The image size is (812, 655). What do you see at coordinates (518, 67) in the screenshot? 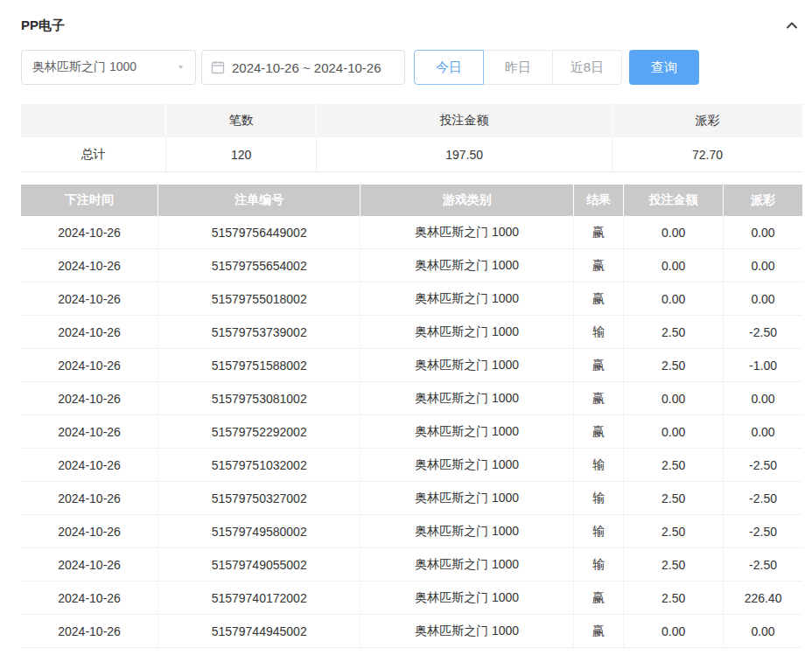
I see `quick-date-button-group: 今日 昨日 近8日` at bounding box center [518, 67].